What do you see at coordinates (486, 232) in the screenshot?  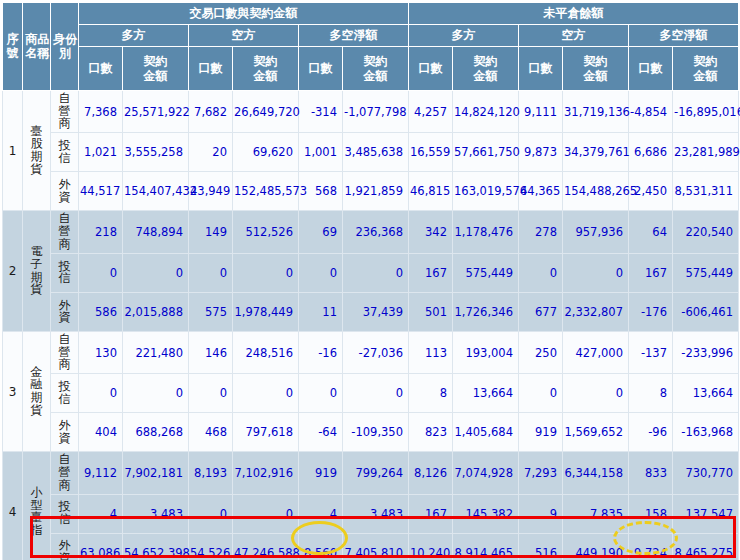 I see `value-cell: 1,178,476` at bounding box center [486, 232].